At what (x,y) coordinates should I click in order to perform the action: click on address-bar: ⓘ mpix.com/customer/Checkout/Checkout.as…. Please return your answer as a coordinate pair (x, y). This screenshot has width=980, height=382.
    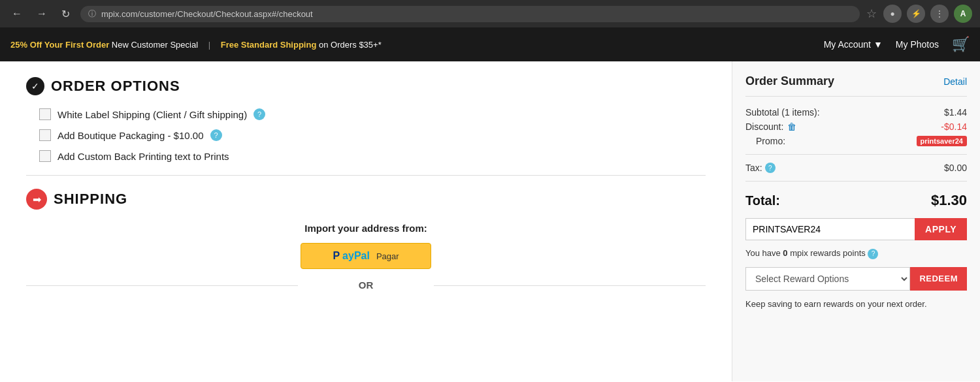
    Looking at the image, I should click on (470, 14).